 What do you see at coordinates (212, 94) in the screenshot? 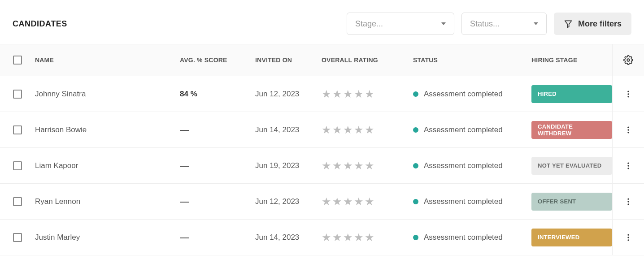
I see `candidate-score: 84 %` at bounding box center [212, 94].